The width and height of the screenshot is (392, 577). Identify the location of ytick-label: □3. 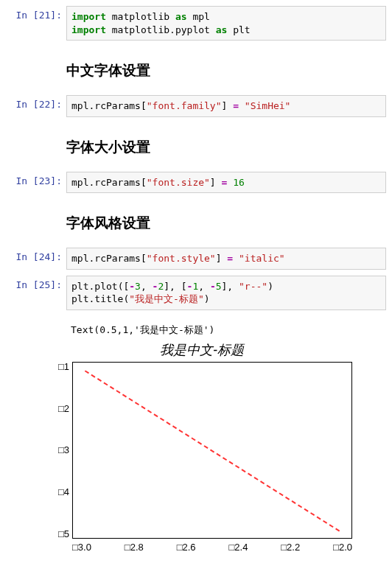
(58, 450).